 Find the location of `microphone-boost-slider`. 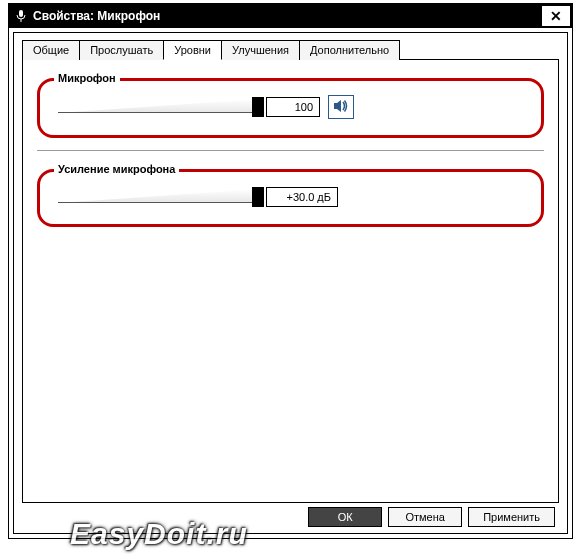

microphone-boost-slider is located at coordinates (158, 197).